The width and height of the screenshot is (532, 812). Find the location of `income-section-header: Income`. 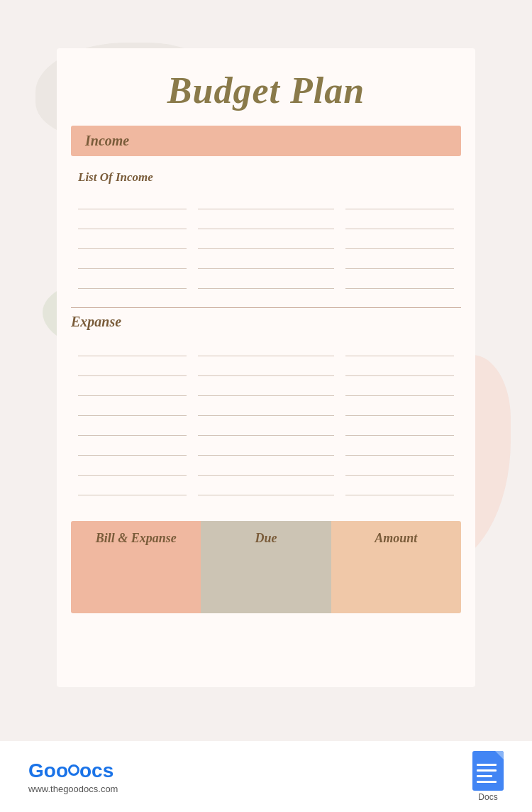

income-section-header: Income is located at coordinates (266, 141).